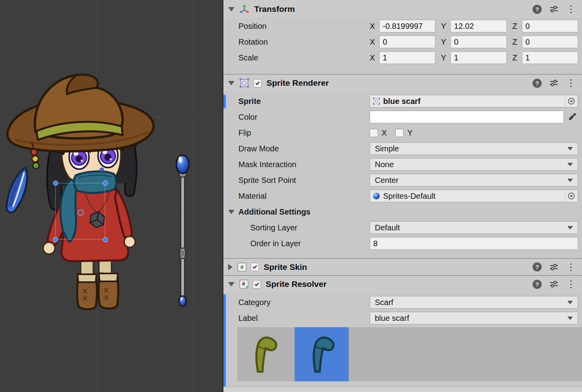 The image size is (582, 392). Describe the element at coordinates (304, 164) in the screenshot. I see `mask-interaction-label: Mask Interaction` at that location.